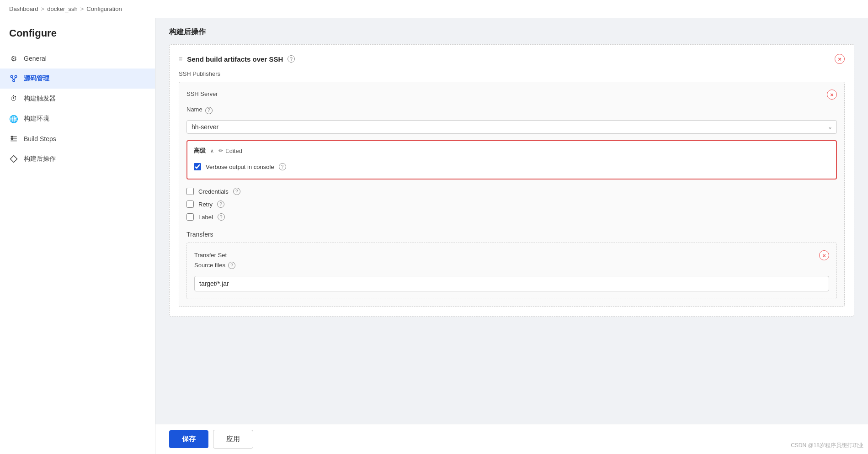 This screenshot has width=868, height=454. Describe the element at coordinates (78, 119) in the screenshot. I see `sidebar-item-build-env: 🌐 构建环境` at that location.